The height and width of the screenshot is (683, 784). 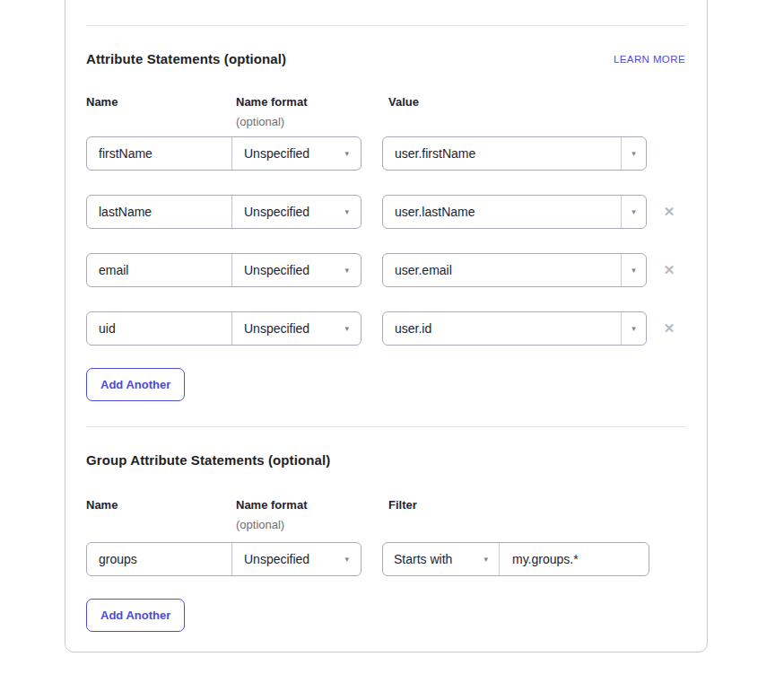 What do you see at coordinates (386, 102) in the screenshot?
I see `attribute-column-headers: Name Name format Value` at bounding box center [386, 102].